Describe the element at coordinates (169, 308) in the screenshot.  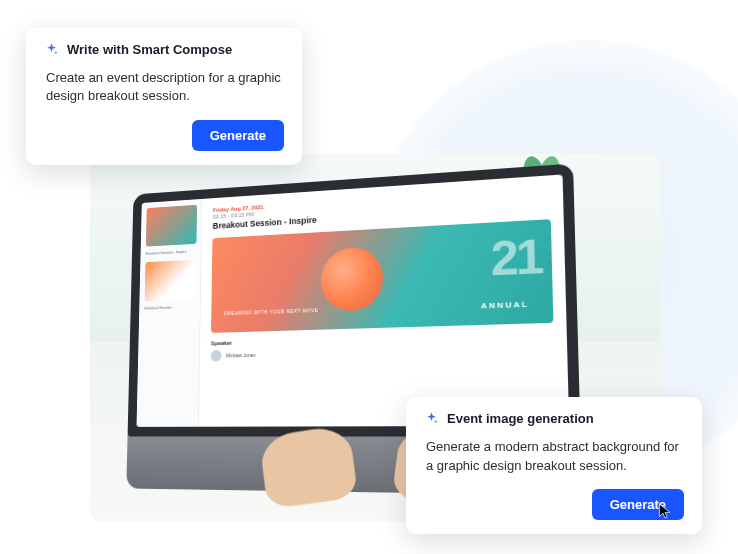
I see `sidebar-thumbnail-caption: Breakout Session` at that location.